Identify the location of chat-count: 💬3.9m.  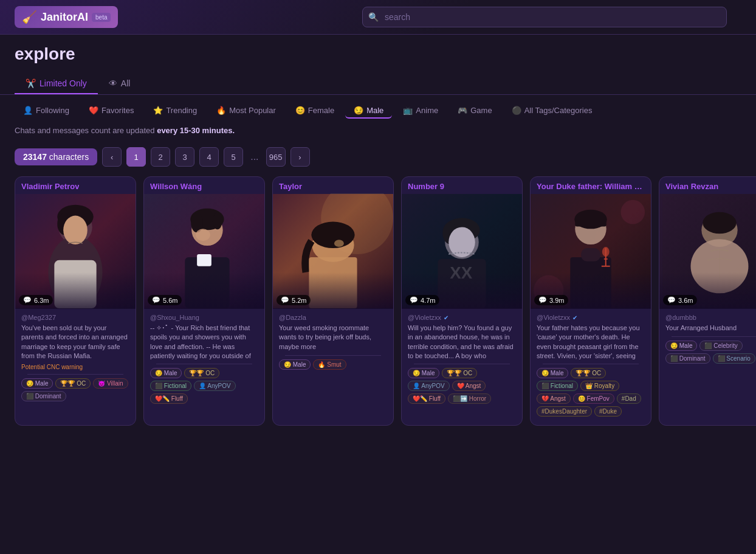
(551, 300).